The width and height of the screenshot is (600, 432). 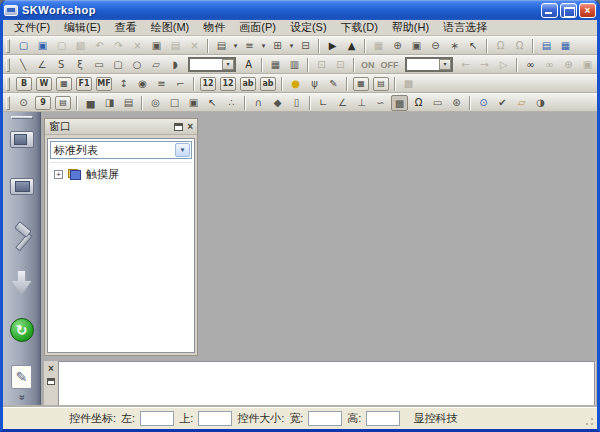 What do you see at coordinates (176, 46) in the screenshot?
I see `paste-screen-icon: ▤` at bounding box center [176, 46].